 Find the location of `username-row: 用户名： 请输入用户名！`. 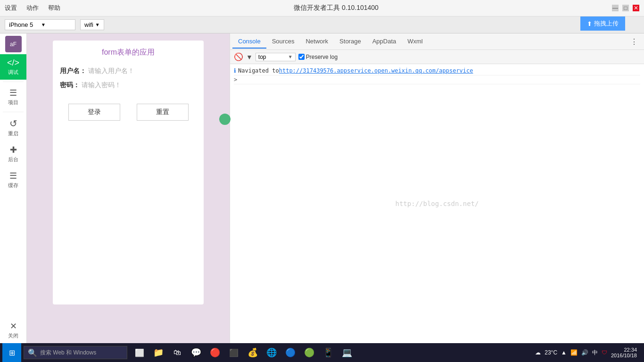

username-row: 用户名： 请输入用户名！ is located at coordinates (128, 71).